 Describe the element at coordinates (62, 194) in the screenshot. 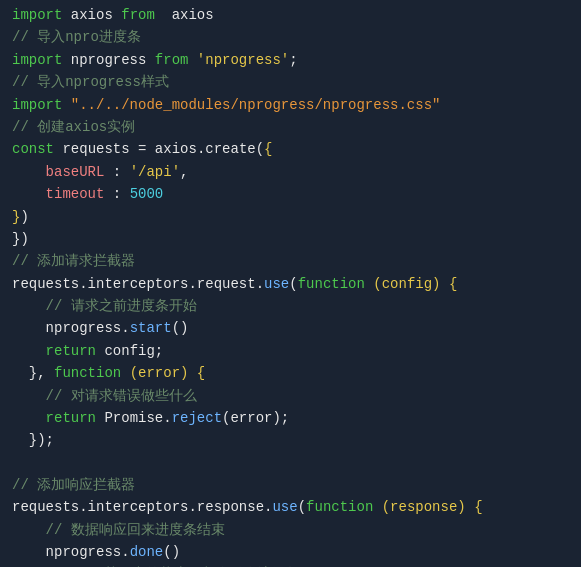

I see `code-token: timeout` at that location.